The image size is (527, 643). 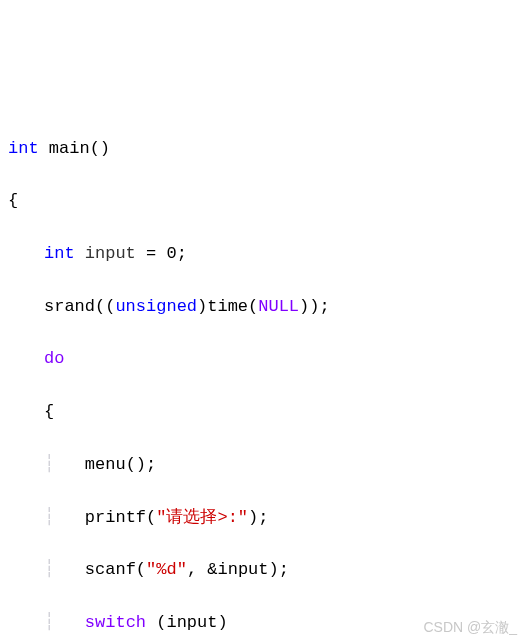 What do you see at coordinates (470, 628) in the screenshot?
I see `watermark-text: CSDN @玄澈_` at bounding box center [470, 628].